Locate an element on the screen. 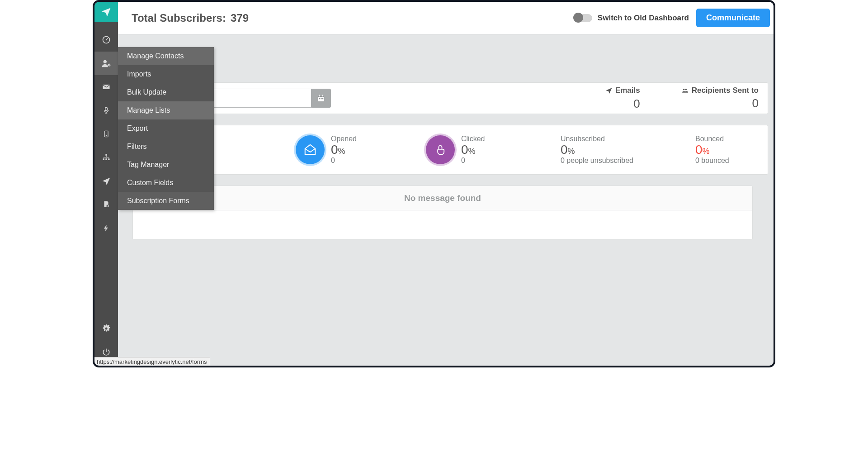 The width and height of the screenshot is (868, 467). messages-card: No message found is located at coordinates (443, 213).